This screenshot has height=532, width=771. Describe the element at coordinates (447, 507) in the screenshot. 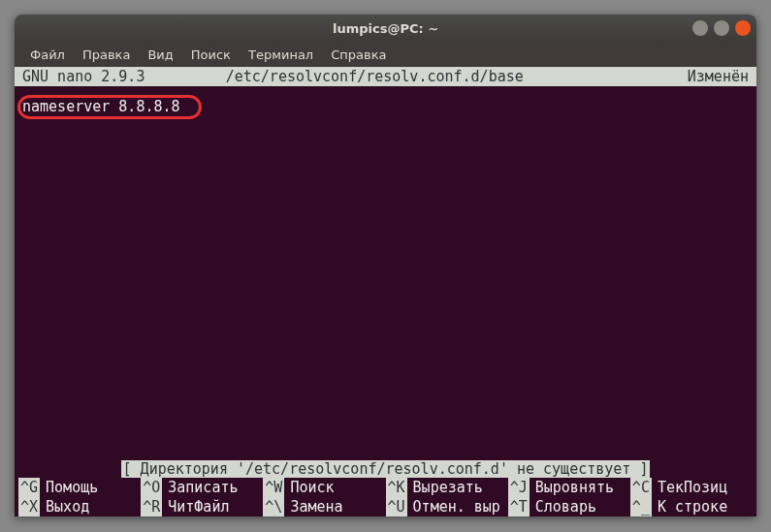

I see `shortcut-uncut: ^UОтмен. выр` at that location.